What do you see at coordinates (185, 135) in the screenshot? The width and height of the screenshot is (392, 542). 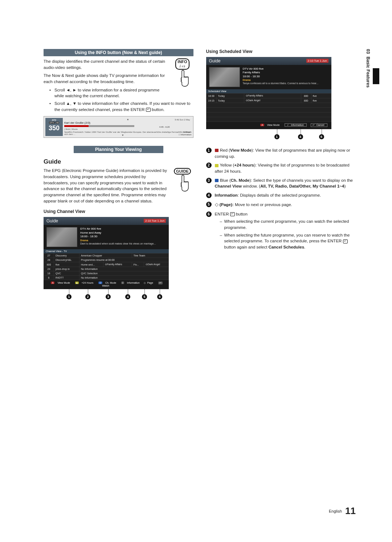 I see `panel-tag-info: □ Information` at bounding box center [185, 135].